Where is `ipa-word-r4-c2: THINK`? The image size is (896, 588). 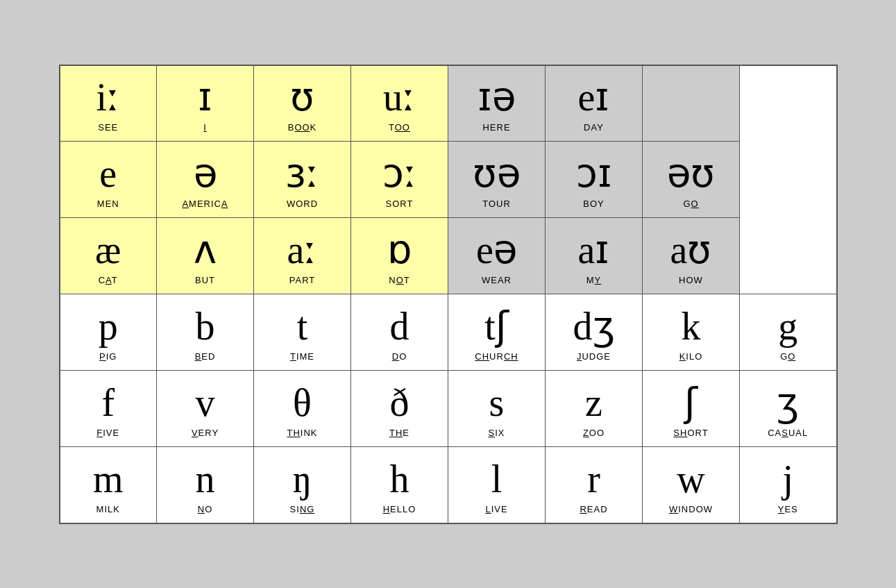
ipa-word-r4-c2: THINK is located at coordinates (302, 433).